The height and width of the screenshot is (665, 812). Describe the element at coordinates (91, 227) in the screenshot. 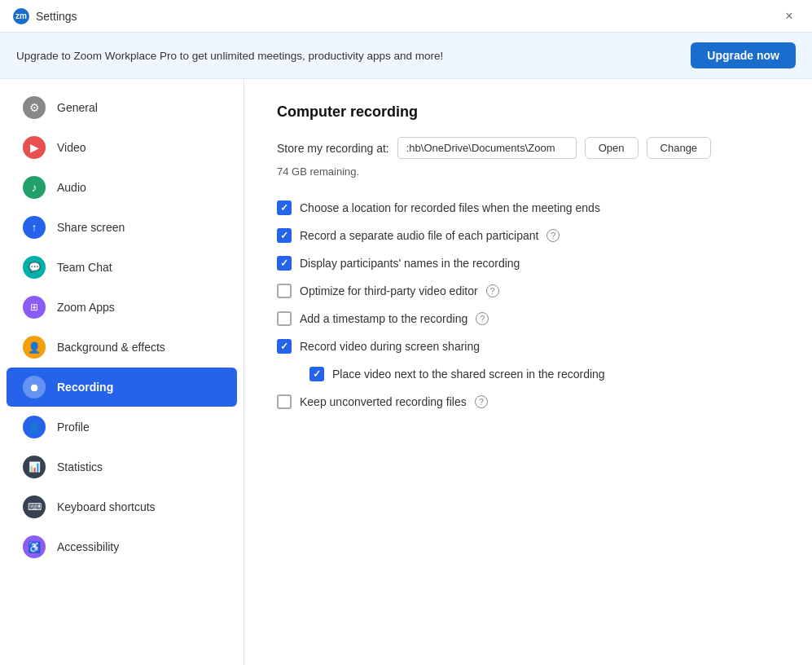

I see `sidebar-item-label: Share screen` at that location.